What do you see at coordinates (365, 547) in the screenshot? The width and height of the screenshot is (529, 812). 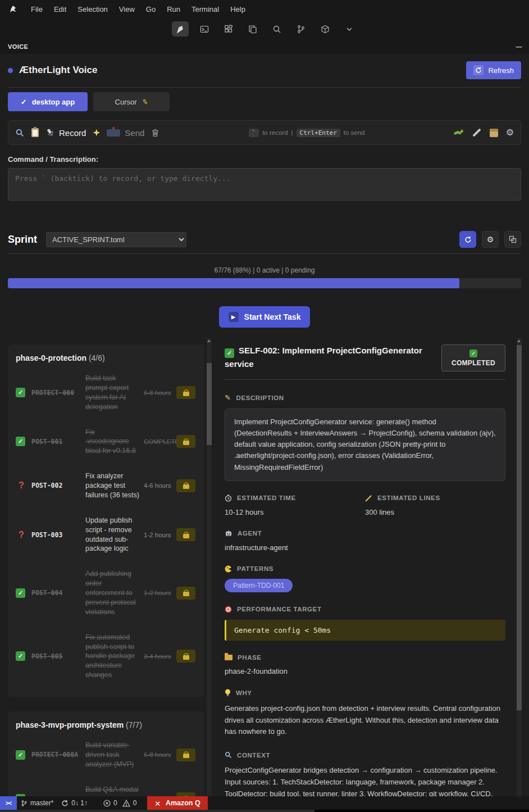 I see `agent-value: infrastructure-agent` at bounding box center [365, 547].